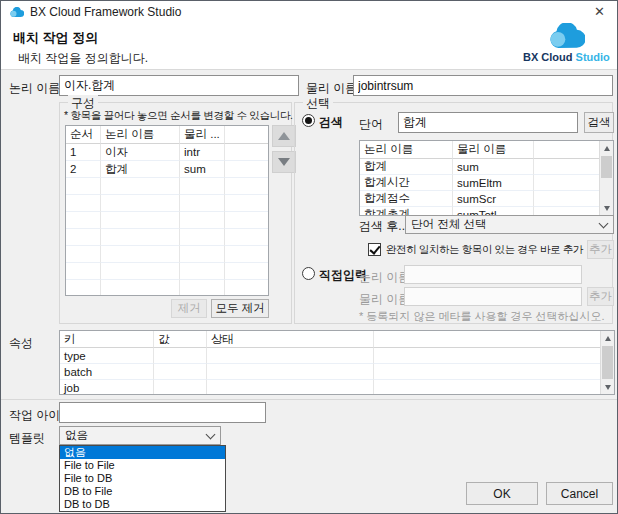 Image resolution: width=618 pixels, height=514 pixels. What do you see at coordinates (240, 308) in the screenshot?
I see `remove-all-button: 모두 제거` at bounding box center [240, 308].